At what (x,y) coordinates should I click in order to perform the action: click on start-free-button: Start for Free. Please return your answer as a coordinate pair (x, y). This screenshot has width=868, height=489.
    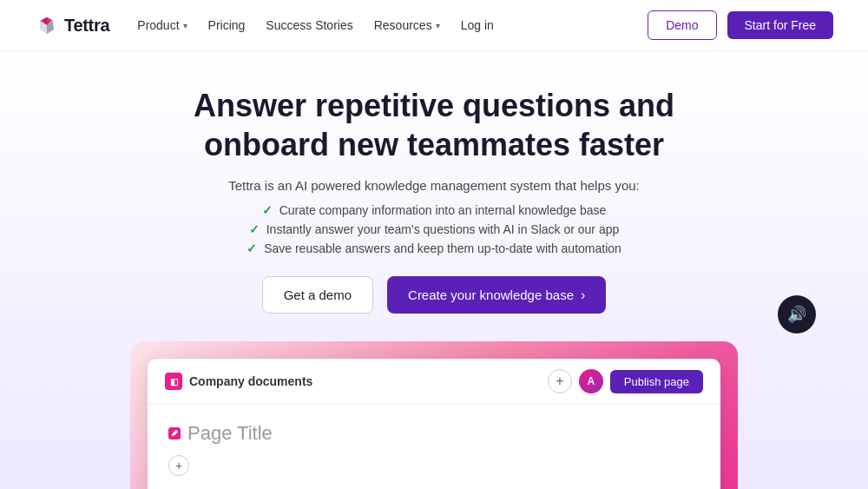
    Looking at the image, I should click on (780, 25).